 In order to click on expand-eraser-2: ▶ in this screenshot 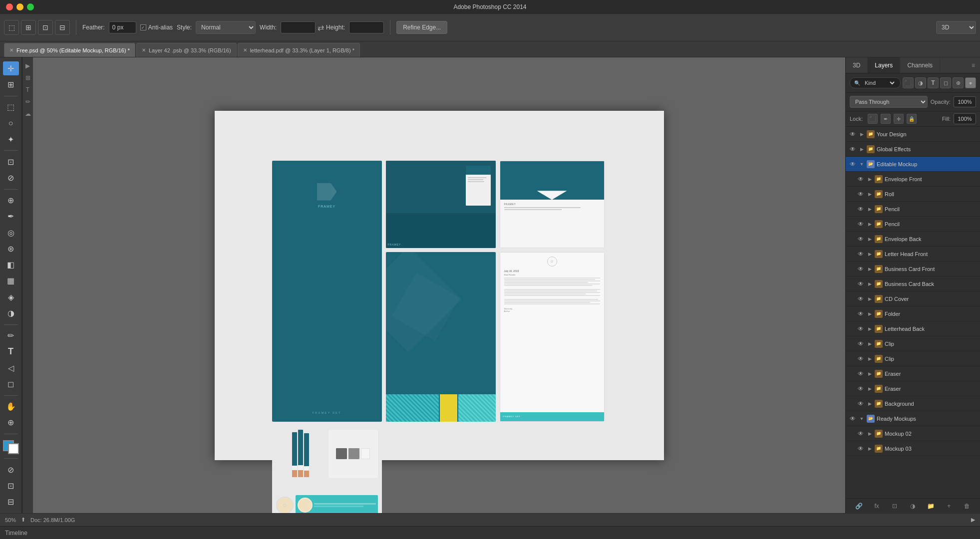, I will do `click(870, 389)`.